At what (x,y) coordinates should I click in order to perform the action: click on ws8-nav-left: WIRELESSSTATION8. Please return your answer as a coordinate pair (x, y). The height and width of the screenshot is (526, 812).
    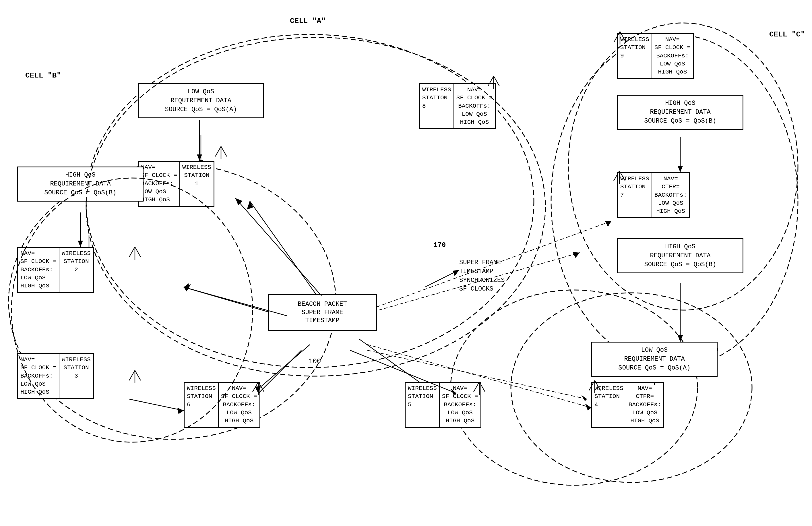
    Looking at the image, I should click on (437, 106).